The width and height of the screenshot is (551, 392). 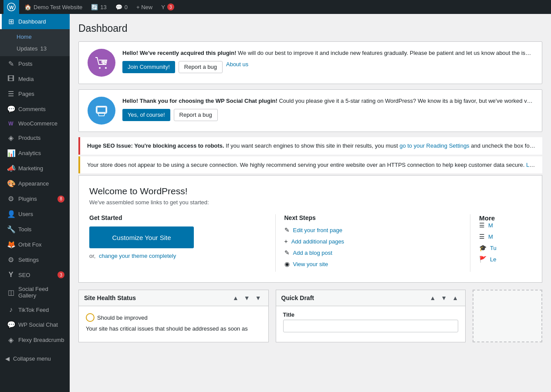 What do you see at coordinates (444, 298) in the screenshot?
I see `quick-draft-down: ▼` at bounding box center [444, 298].